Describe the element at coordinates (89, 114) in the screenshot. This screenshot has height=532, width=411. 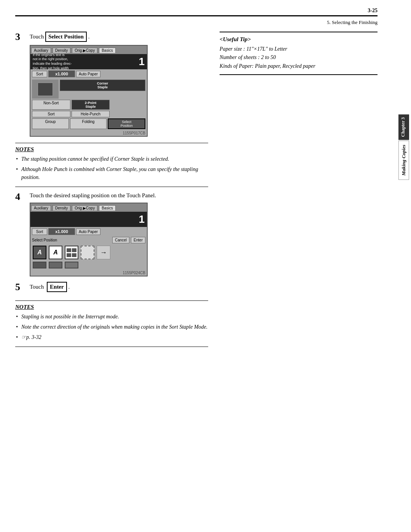
I see `screen1-row3: Sort Hole-Punch` at that location.